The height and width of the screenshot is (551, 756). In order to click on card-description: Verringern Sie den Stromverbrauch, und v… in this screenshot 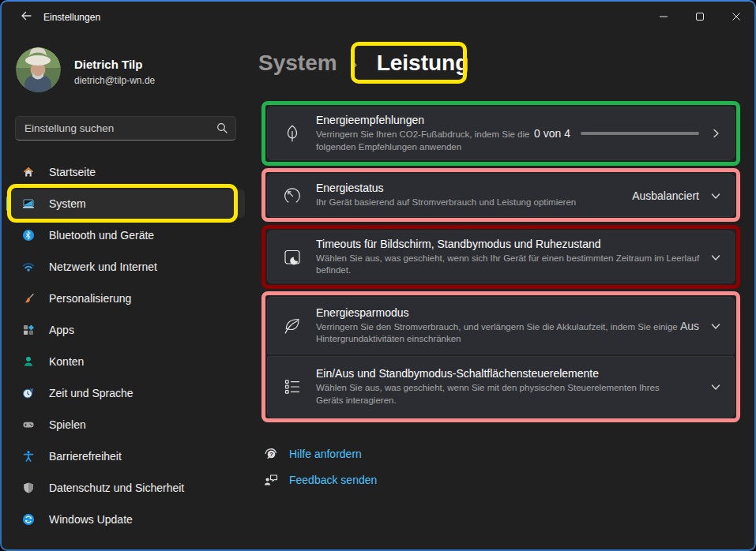, I will do `click(498, 333)`.